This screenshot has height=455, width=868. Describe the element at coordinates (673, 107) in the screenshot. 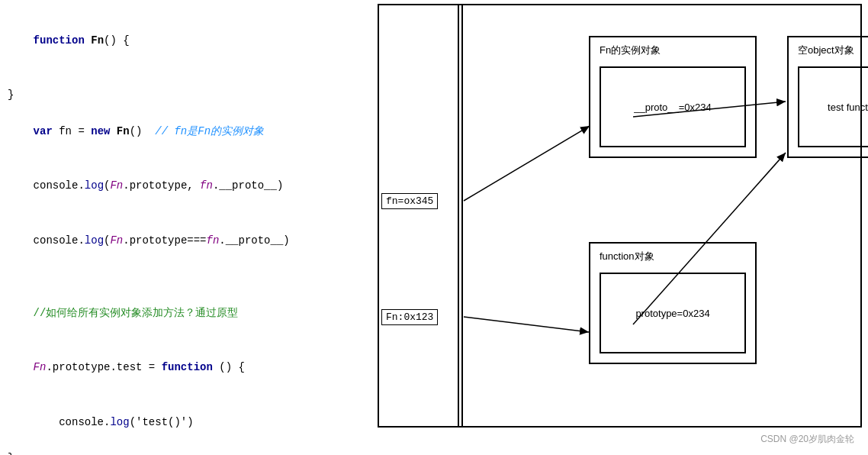

I see `instance-box-inner: __proto__=0x234` at that location.